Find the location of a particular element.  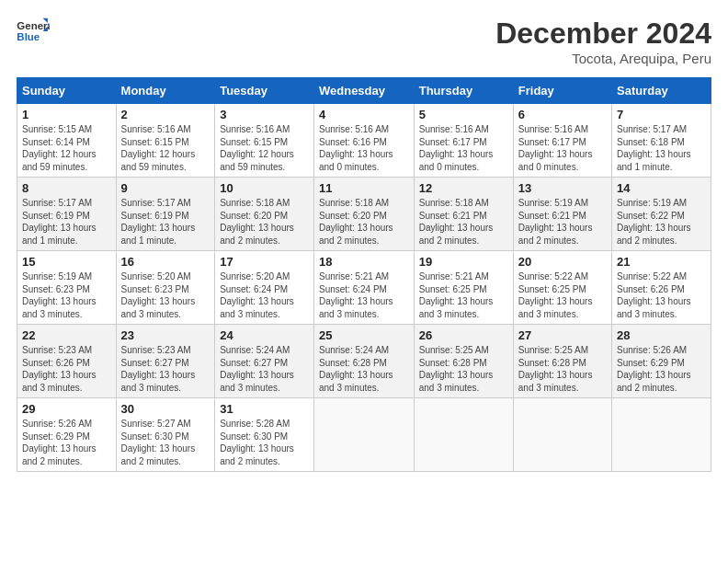

table-row: 26 Sunrise: 5:25 AMSunset: 6:28 PMDaylig… is located at coordinates (463, 362).